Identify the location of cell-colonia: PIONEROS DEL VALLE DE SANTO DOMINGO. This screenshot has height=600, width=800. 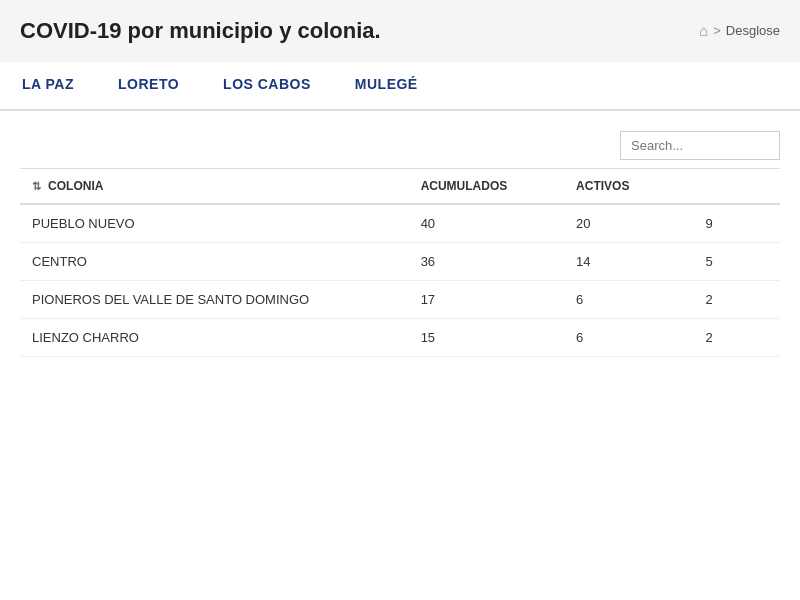
(214, 300).